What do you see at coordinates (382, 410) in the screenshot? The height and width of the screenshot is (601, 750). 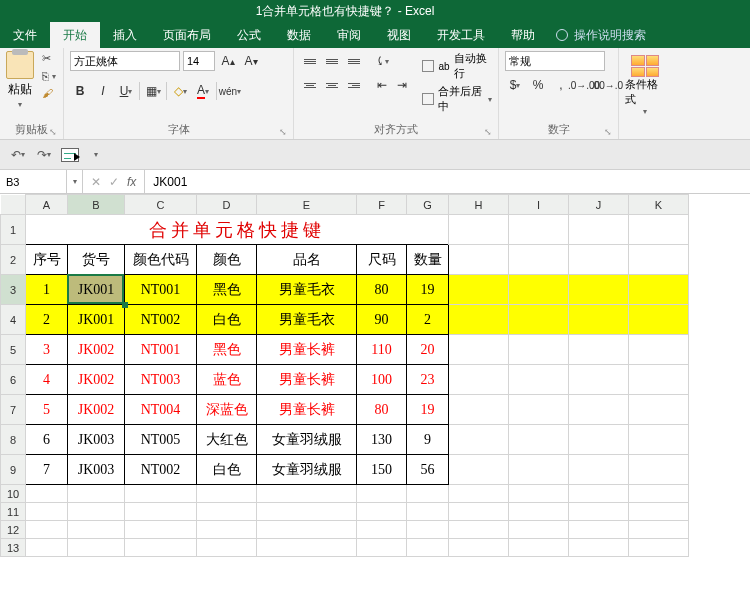 I see `cell: 80` at bounding box center [382, 410].